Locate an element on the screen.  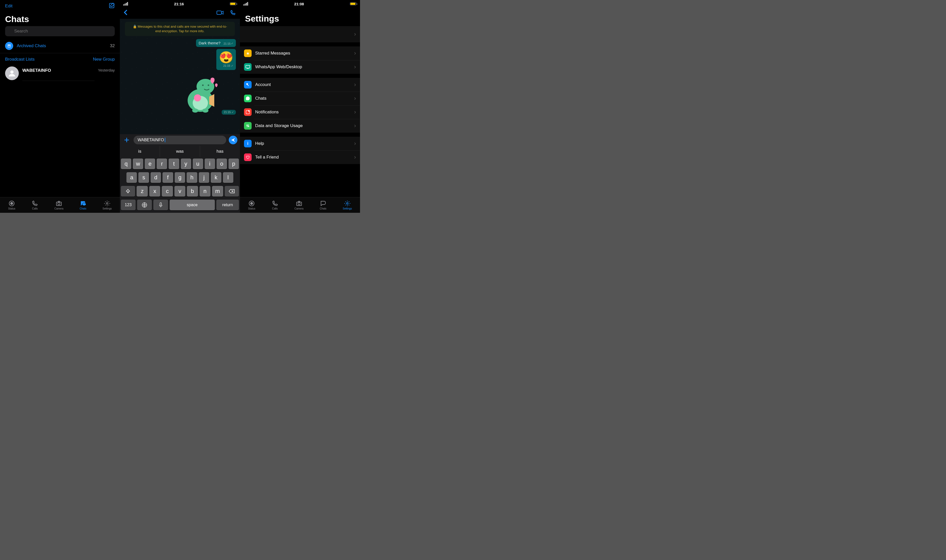
video-call-icon is located at coordinates (220, 13).